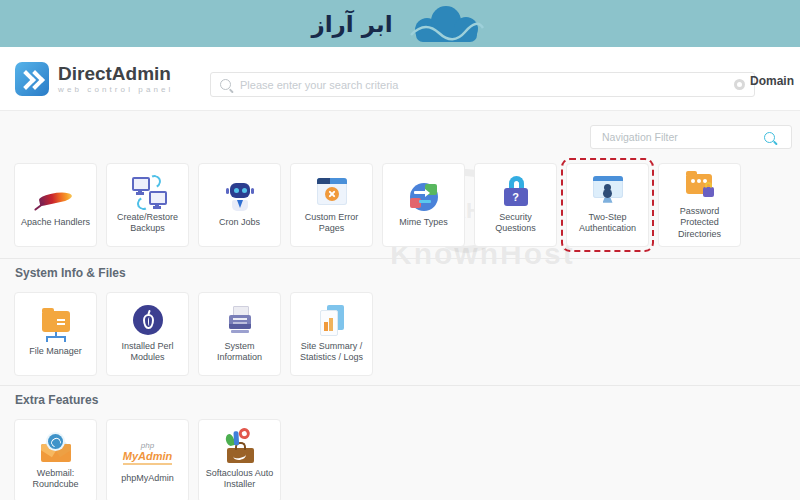  What do you see at coordinates (740, 84) in the screenshot?
I see `search-settings-icon` at bounding box center [740, 84].